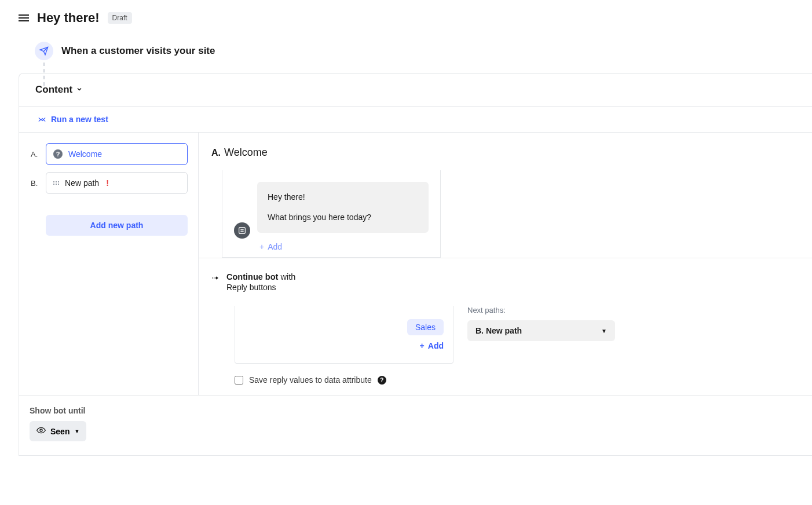  Describe the element at coordinates (56, 183) in the screenshot. I see `drag-handle-icon` at that location.